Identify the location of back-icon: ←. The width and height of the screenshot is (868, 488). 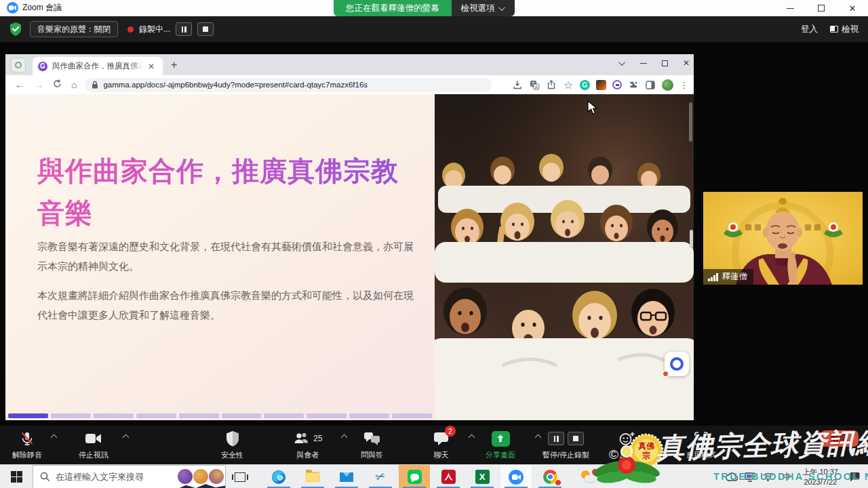
(20, 85).